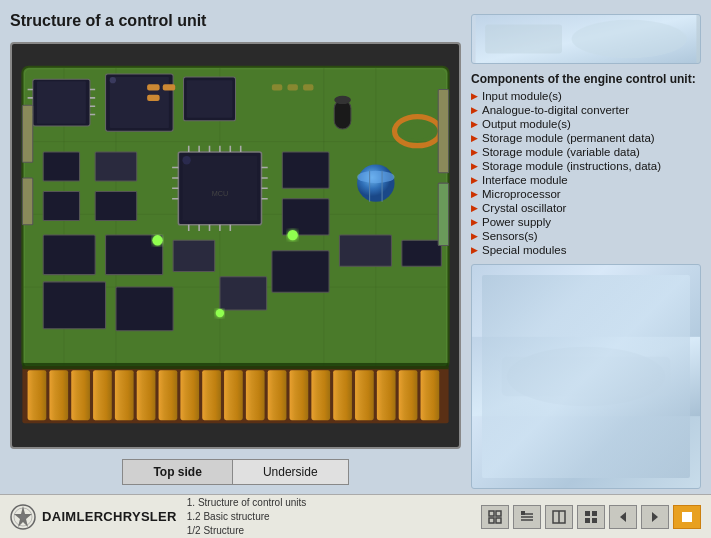 Image resolution: width=711 pixels, height=538 pixels. I want to click on next-button, so click(655, 517).